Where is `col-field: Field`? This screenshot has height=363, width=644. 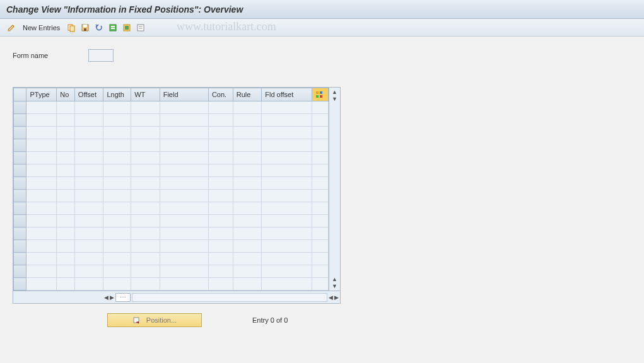 col-field: Field is located at coordinates (184, 95).